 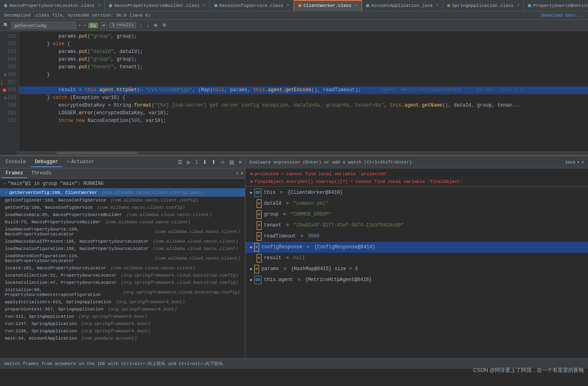 What do you see at coordinates (123, 249) in the screenshot?
I see `frame-item-7: loadNacosConfiguration:158, NacosPropert…` at bounding box center [123, 249].